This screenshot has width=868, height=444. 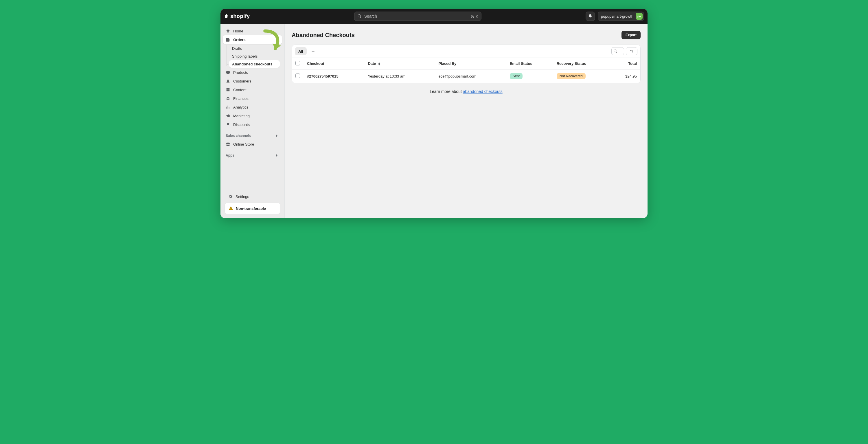 I want to click on content-icon, so click(x=228, y=90).